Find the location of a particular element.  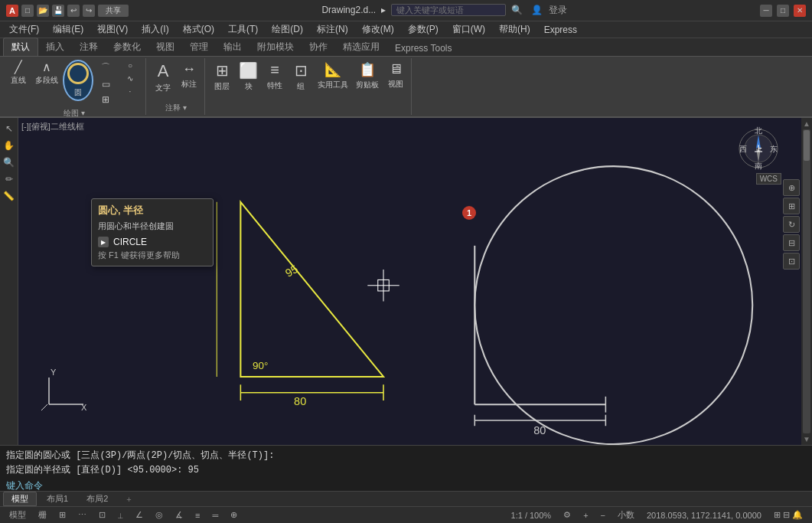

ribbon-btn-spline: ∿ is located at coordinates (130, 78).